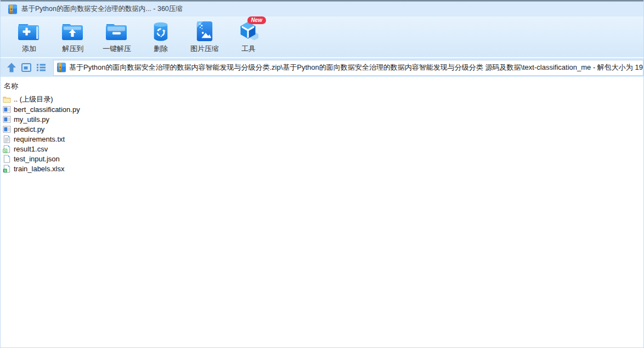 The height and width of the screenshot is (348, 644). What do you see at coordinates (7, 149) in the screenshot?
I see `csv-file-icon: S` at bounding box center [7, 149].